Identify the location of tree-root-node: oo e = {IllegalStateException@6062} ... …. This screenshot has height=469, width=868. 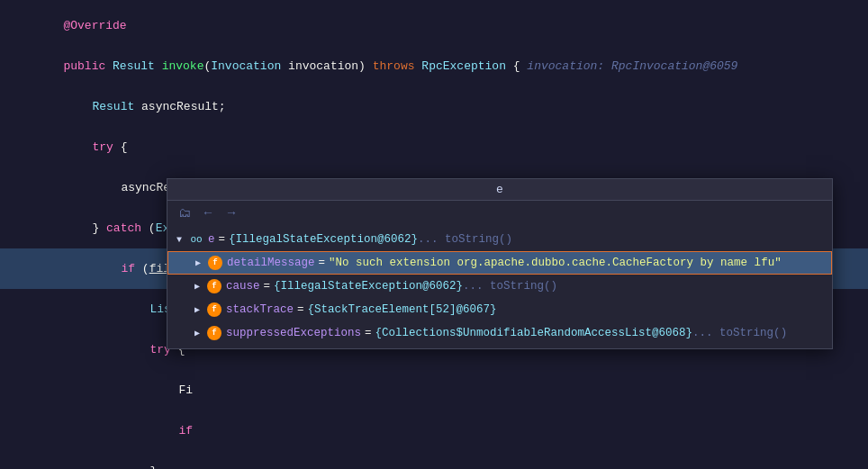
(500, 239).